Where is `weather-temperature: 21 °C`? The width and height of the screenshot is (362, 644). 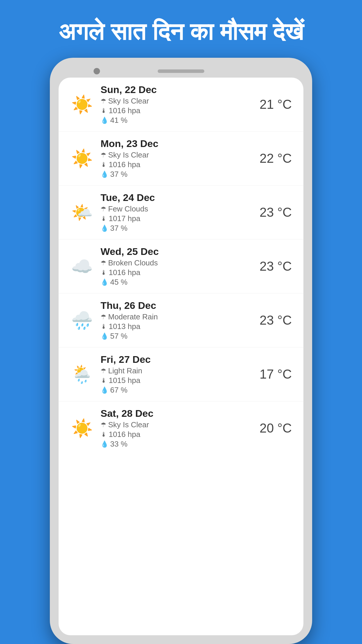
weather-temperature: 21 °C is located at coordinates (276, 104).